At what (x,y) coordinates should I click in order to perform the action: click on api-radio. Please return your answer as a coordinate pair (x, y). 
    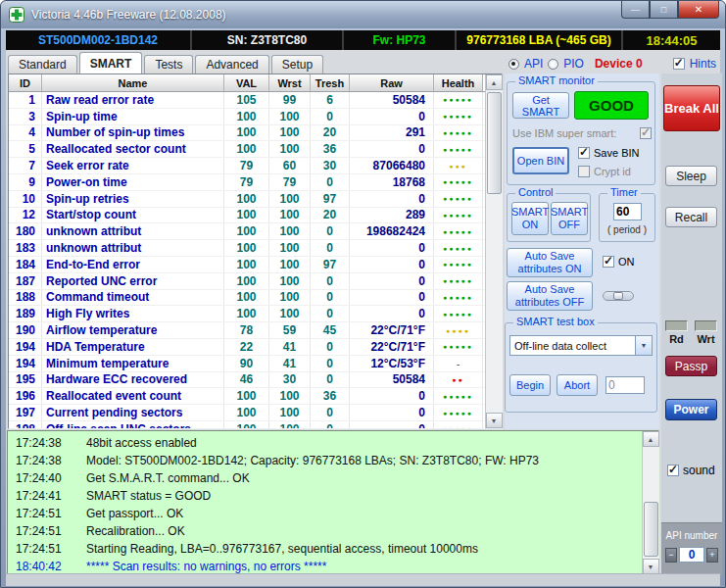
    Looking at the image, I should click on (513, 65).